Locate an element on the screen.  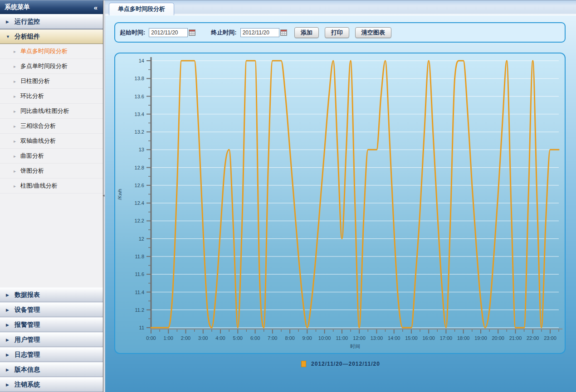
end-calendar-icon is located at coordinates (284, 33).